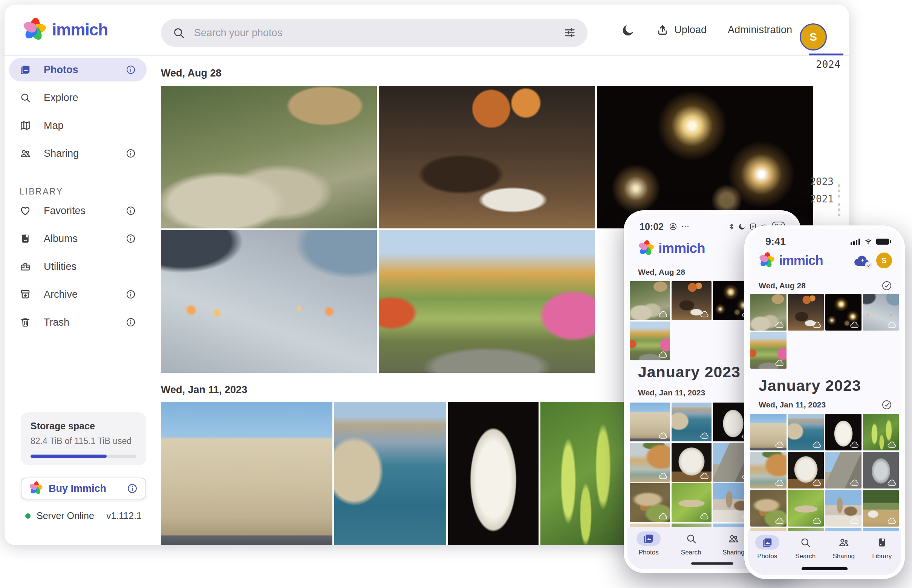 The height and width of the screenshot is (588, 912). Describe the element at coordinates (628, 30) in the screenshot. I see `theme-toggle-button` at that location.